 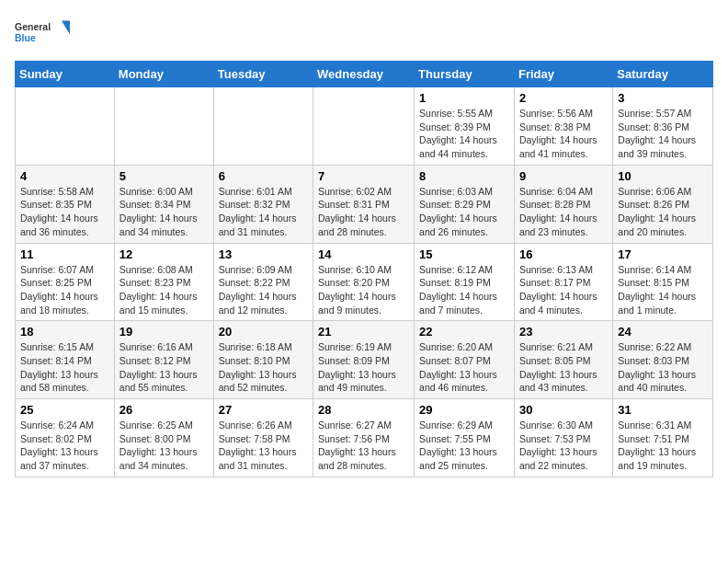 I want to click on day-cell: 22Sunrise: 6:20 AM Sunset: 8:07 PM Dayli…, so click(x=465, y=361).